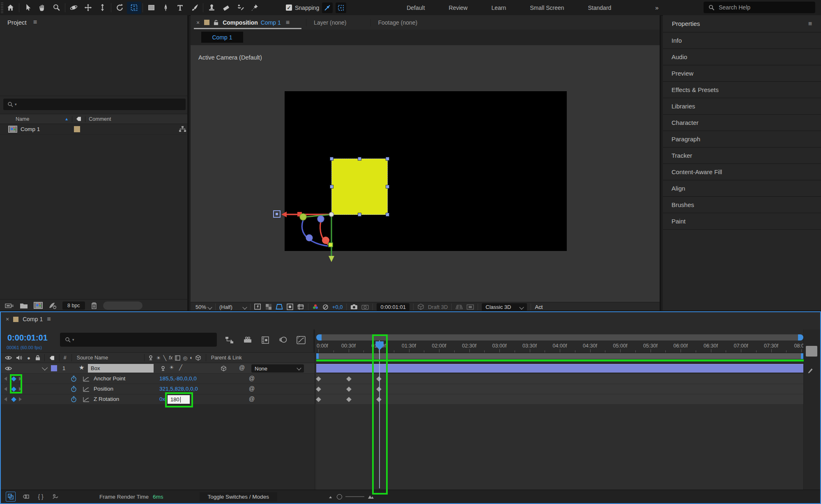 The width and height of the screenshot is (821, 504). Describe the element at coordinates (742, 57) in the screenshot. I see `sidebar-panel-audio: Audio` at that location.